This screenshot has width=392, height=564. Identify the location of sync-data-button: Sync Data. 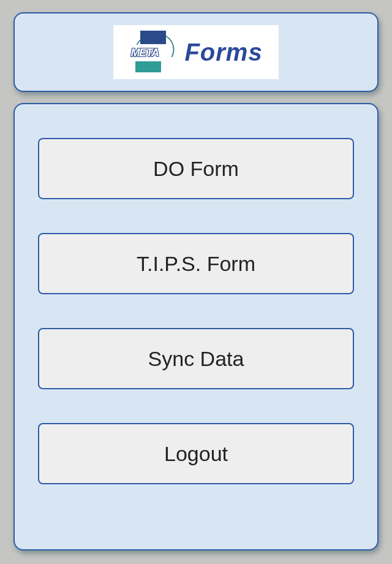
(196, 359).